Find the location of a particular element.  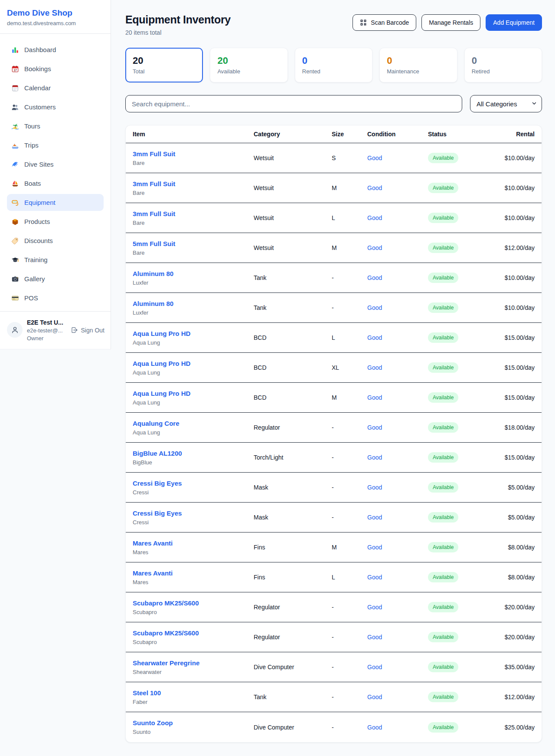

stat-card-rented: 0Rented is located at coordinates (334, 65).